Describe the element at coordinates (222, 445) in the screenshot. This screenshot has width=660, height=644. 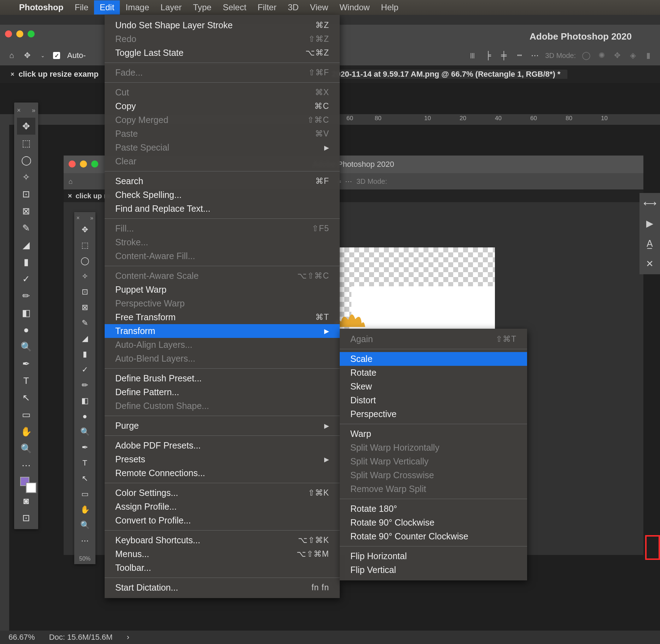
I see `menu-item: Adobe PDF Presets...` at that location.